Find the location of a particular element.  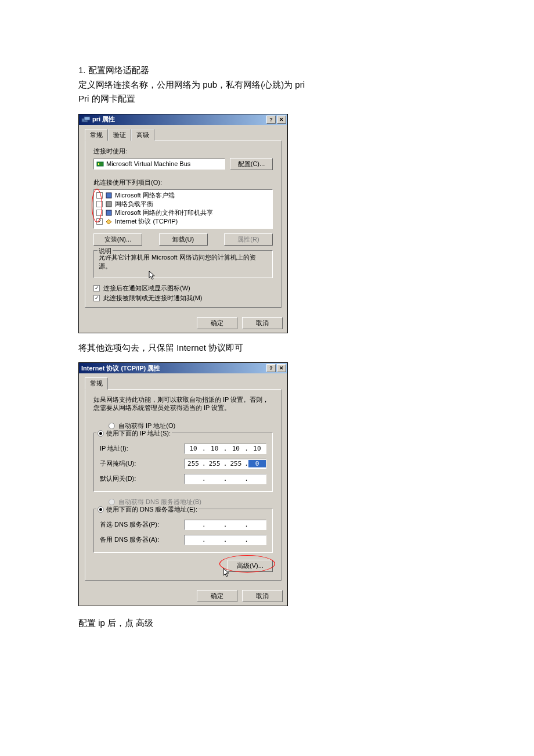

list-item-label: Microsoft 网络客户端 is located at coordinates (145, 195).